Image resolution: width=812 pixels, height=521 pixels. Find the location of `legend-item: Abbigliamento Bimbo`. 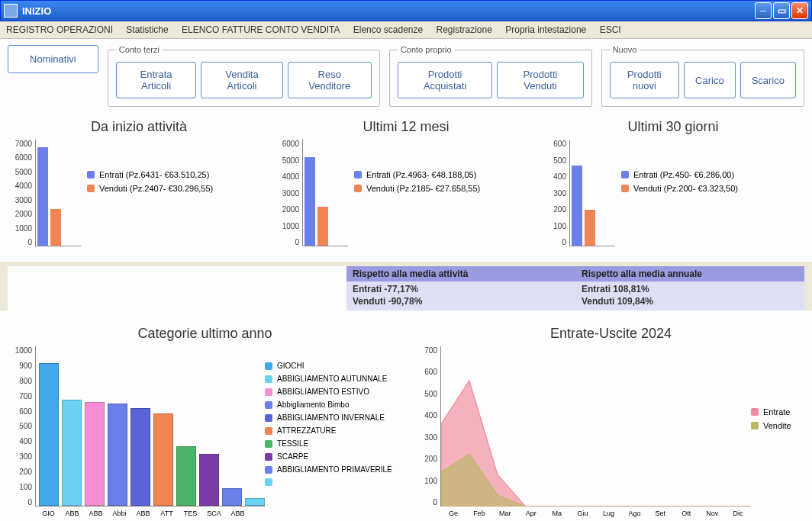

legend-item: Abbigliamento Bimbo is located at coordinates (334, 404).